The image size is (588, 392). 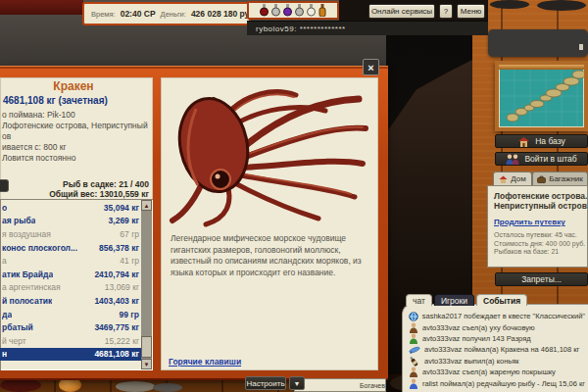 What do you see at coordinates (266, 383) in the screenshot?
I see `configure-button: Настроить` at bounding box center [266, 383].